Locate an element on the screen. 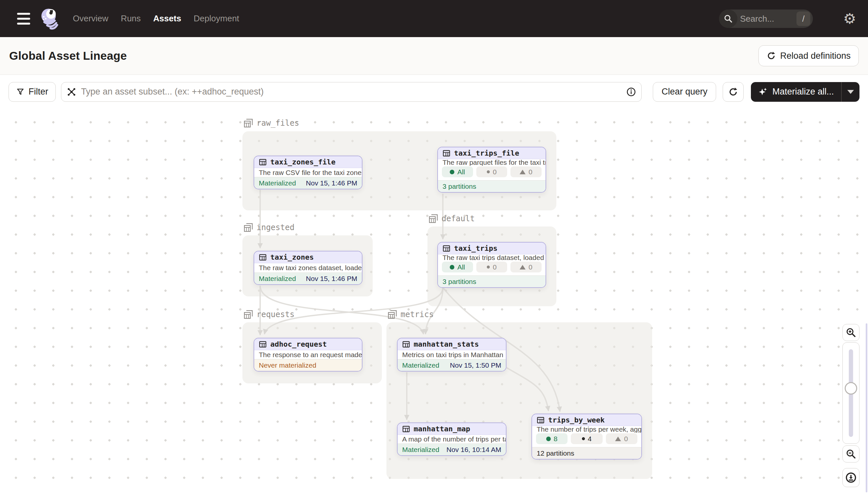 The width and height of the screenshot is (868, 495). partitions-success-badge: 8 is located at coordinates (552, 439).